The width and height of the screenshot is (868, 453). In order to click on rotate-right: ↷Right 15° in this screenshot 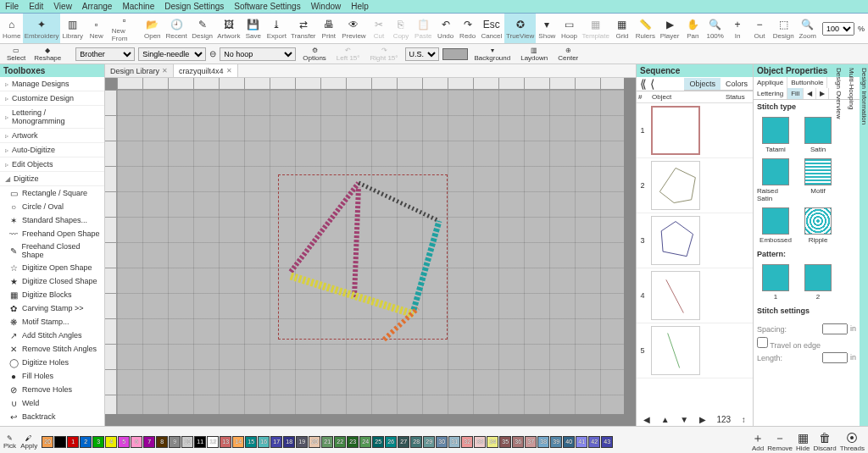, I will do `click(385, 54)`.